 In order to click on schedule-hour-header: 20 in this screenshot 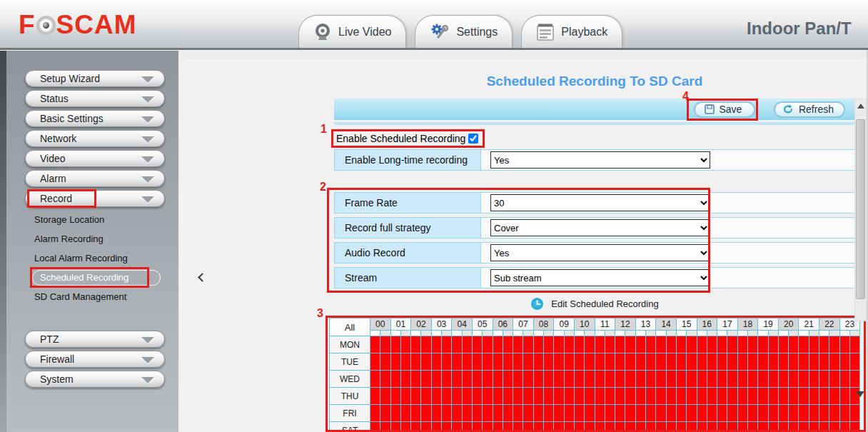, I will do `click(789, 324)`.